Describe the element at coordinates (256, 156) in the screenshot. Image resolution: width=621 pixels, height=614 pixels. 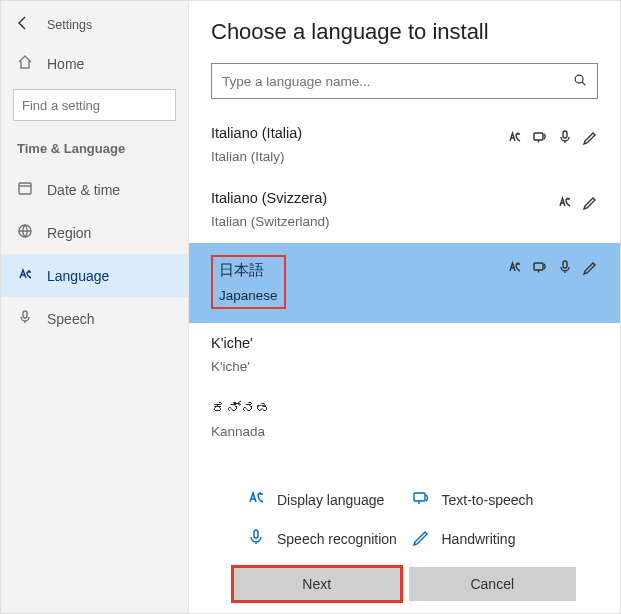
I see `language-english-name: Italian (Italy)` at that location.